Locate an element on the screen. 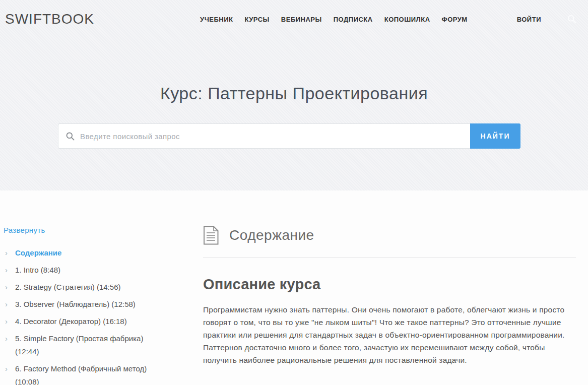 The width and height of the screenshot is (588, 385). toc-item-decorator: › 4. Decorator (Декоратор) (16:18) is located at coordinates (96, 322).